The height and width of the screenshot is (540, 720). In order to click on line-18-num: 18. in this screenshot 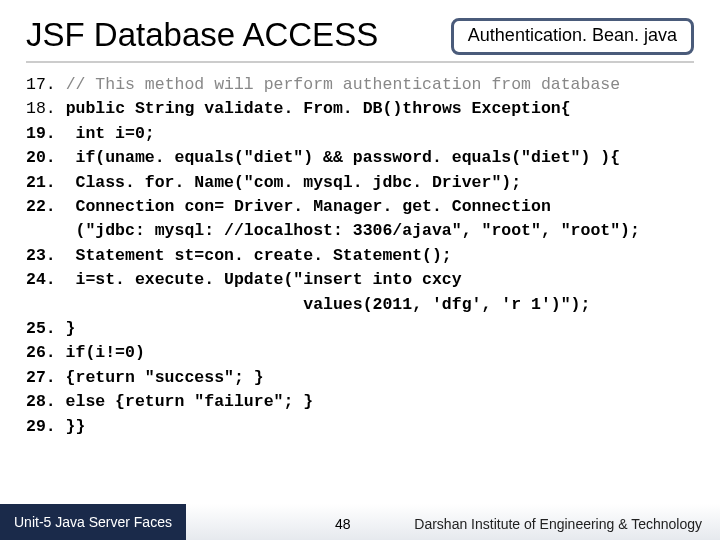, I will do `click(41, 108)`.